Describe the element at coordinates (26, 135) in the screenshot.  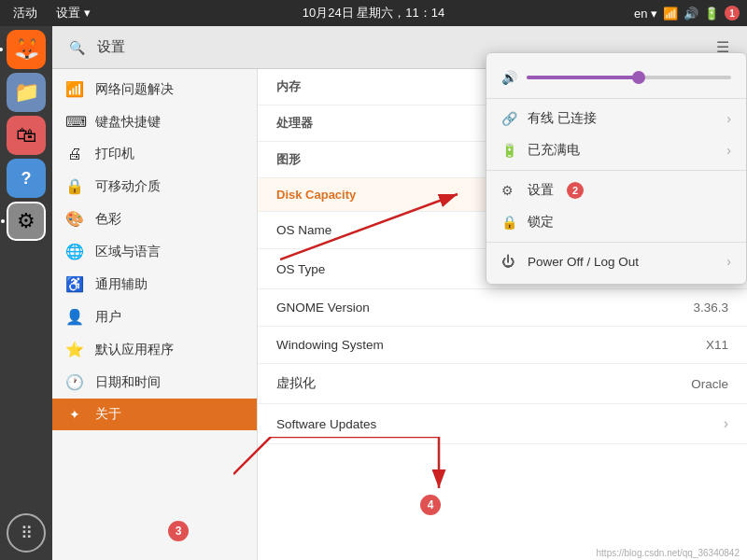
I see `dock-software: 🛍` at that location.